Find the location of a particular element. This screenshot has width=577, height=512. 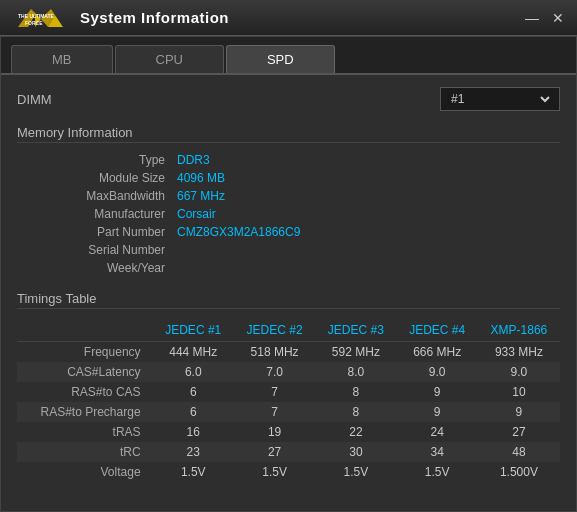

cell-cas-jedec3: 8.0 is located at coordinates (356, 372).